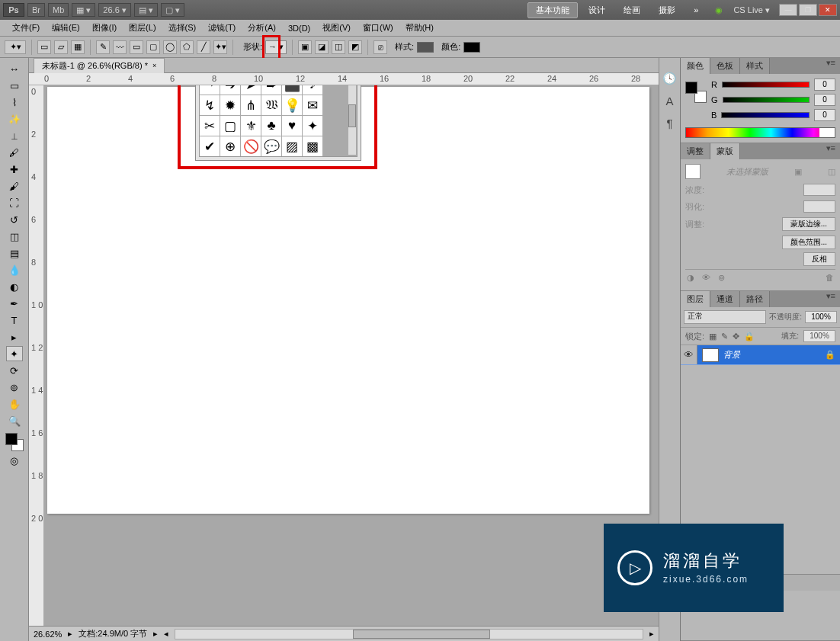  I want to click on maximize-button: ❐, so click(808, 10).